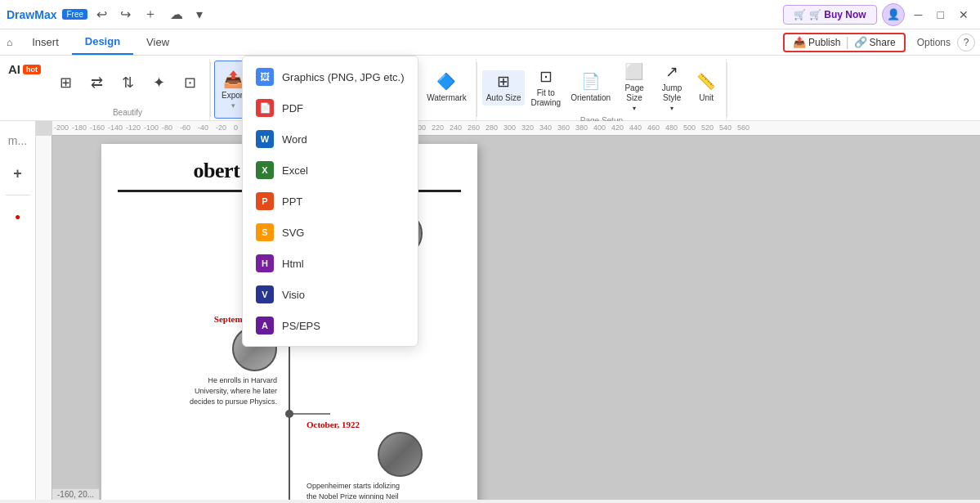 The width and height of the screenshot is (980, 503). I want to click on tab-view-label: View, so click(158, 43).